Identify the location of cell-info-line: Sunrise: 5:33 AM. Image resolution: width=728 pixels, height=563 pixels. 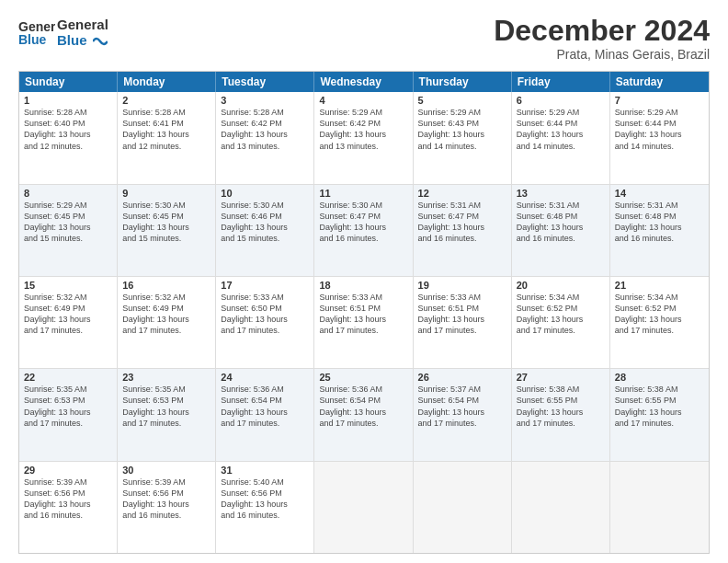
(363, 297).